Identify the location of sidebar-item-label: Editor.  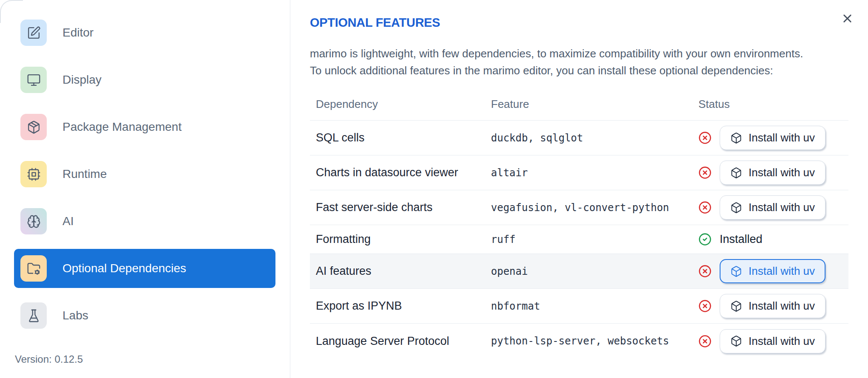
(78, 33).